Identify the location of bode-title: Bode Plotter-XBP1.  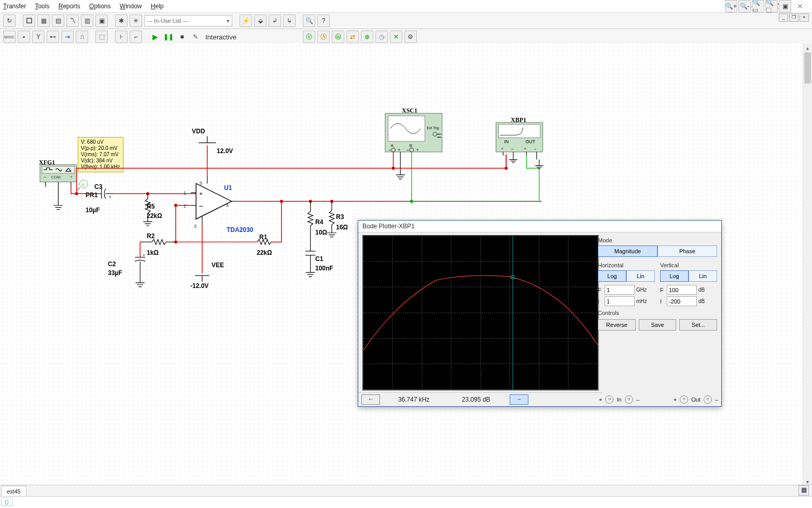
(540, 226).